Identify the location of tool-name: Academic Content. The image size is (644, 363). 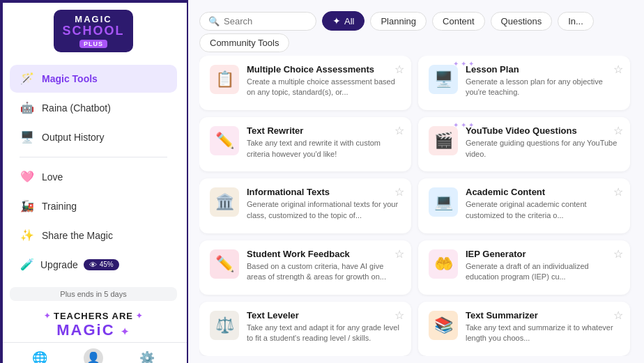
(543, 192).